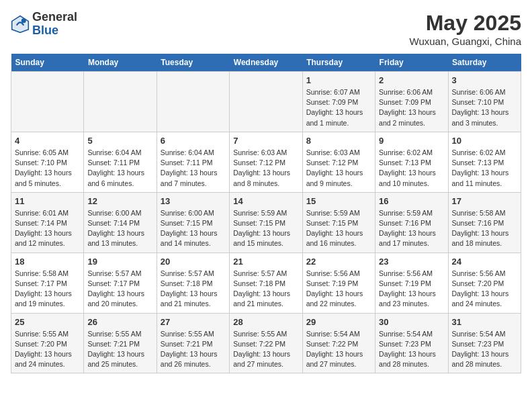 The width and height of the screenshot is (532, 411). Describe the element at coordinates (266, 222) in the screenshot. I see `calendar-cell: 14Sunrise: 5:59 AM Sunset: 7:15 PM Dayli…` at that location.